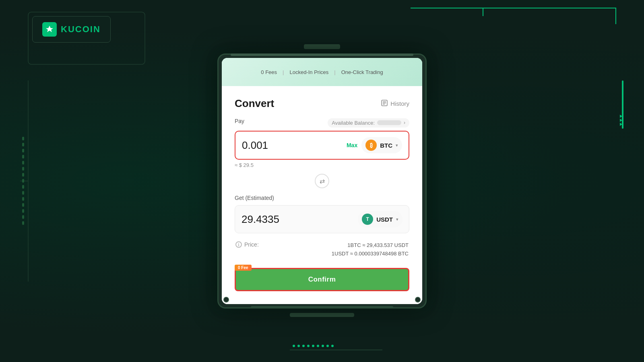 The height and width of the screenshot is (362, 644). Describe the element at coordinates (322, 165) in the screenshot. I see `usd-equivalent: ≈ $ 29.5` at that location.